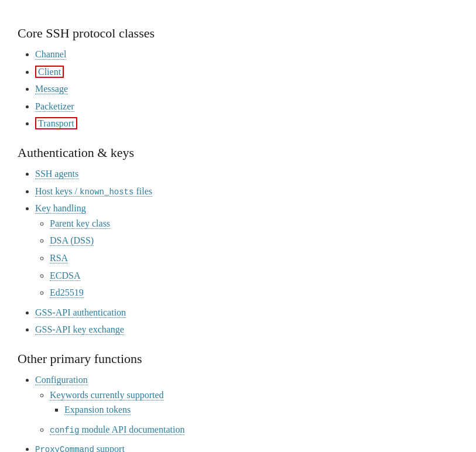 This screenshot has height=452, width=476. Describe the element at coordinates (71, 241) in the screenshot. I see `dsa-link: DSA (DSS)` at that location.